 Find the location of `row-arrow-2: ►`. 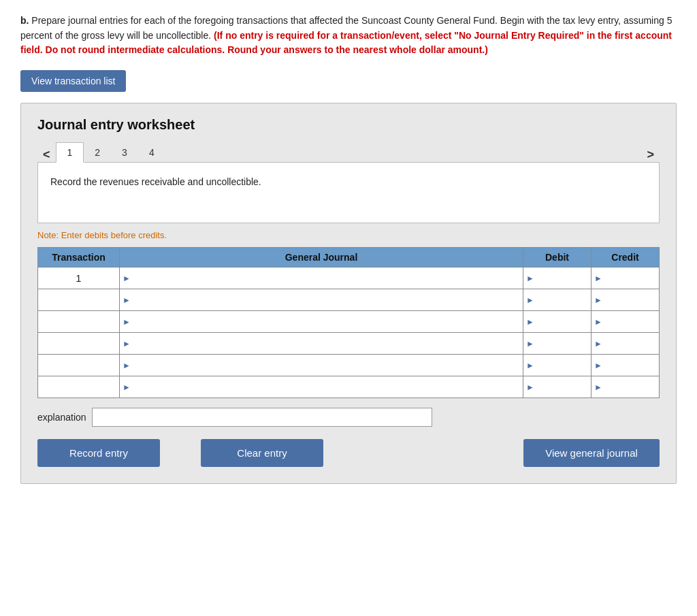

row-arrow-2: ► is located at coordinates (127, 300).